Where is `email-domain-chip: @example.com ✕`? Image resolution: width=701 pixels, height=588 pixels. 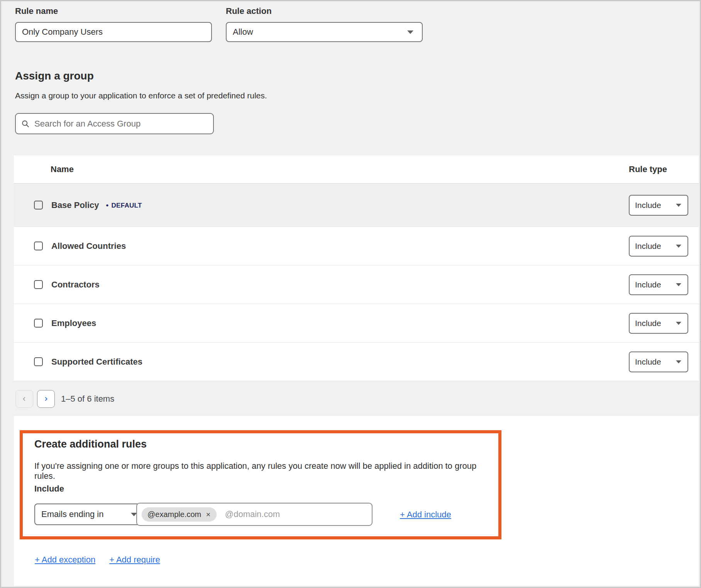 email-domain-chip: @example.com ✕ is located at coordinates (179, 515).